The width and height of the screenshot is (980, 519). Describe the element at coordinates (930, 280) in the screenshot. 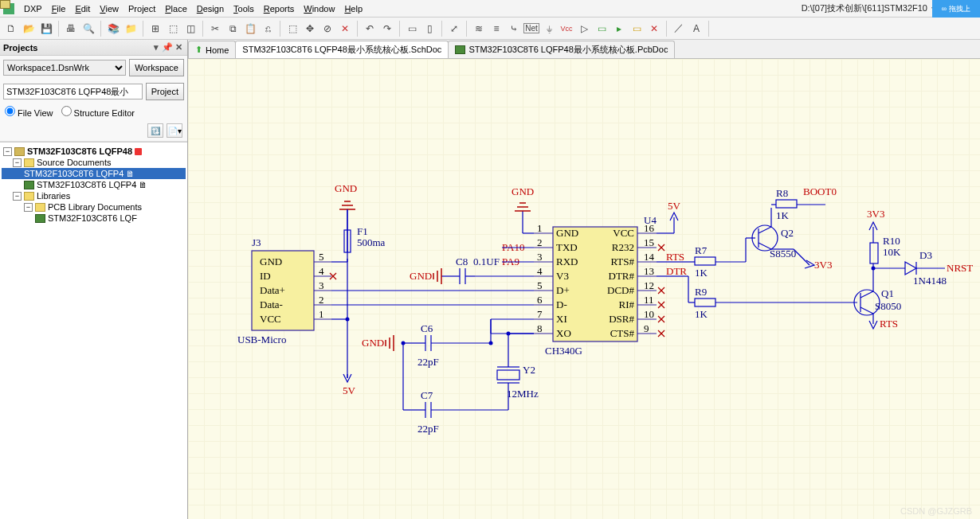

I see `svg-text: 1N4148` at that location.